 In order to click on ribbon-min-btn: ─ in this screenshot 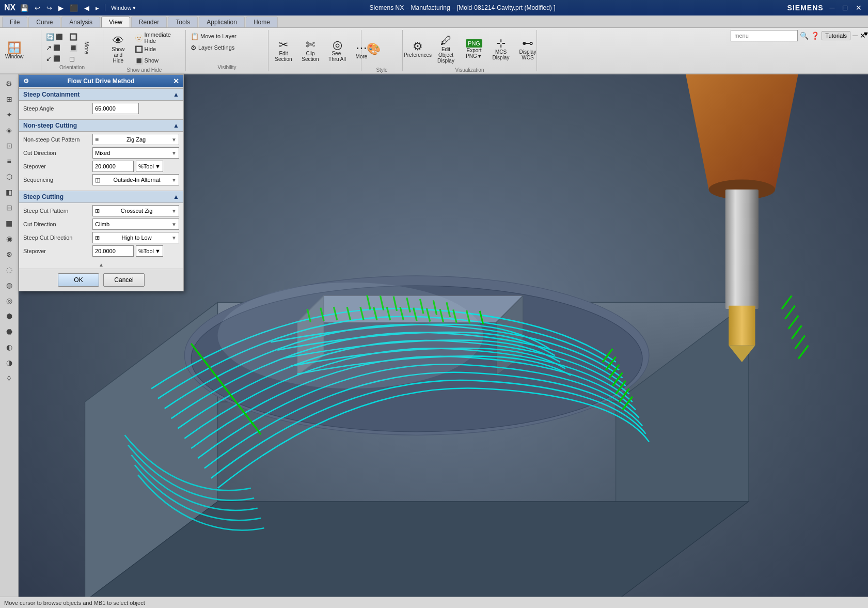, I will do `click(855, 36)`.